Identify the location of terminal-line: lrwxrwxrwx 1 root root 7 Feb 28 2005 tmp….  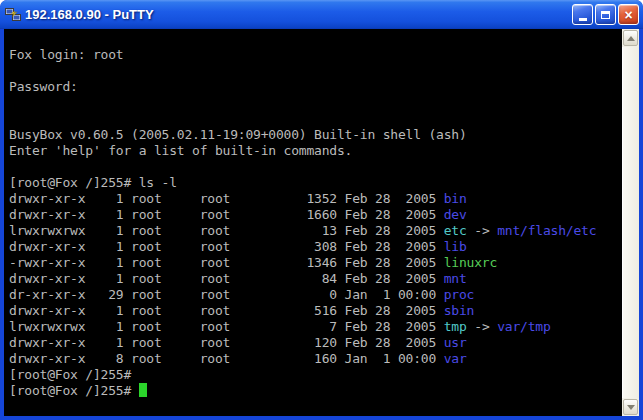
(316, 327).